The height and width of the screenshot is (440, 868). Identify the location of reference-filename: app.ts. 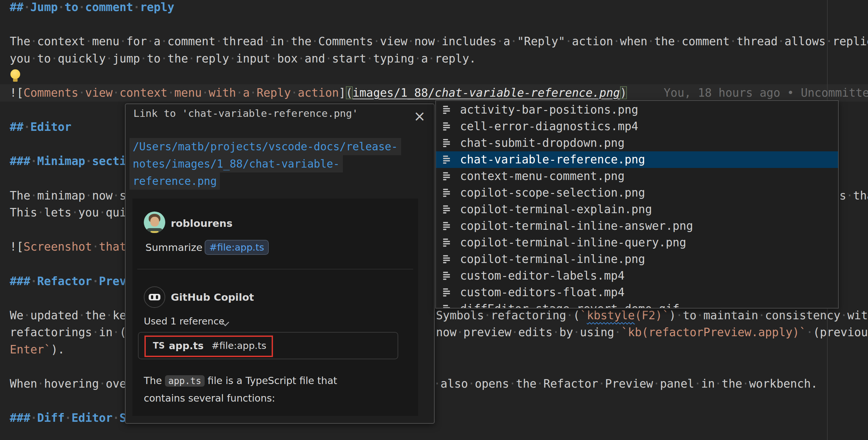
(186, 346).